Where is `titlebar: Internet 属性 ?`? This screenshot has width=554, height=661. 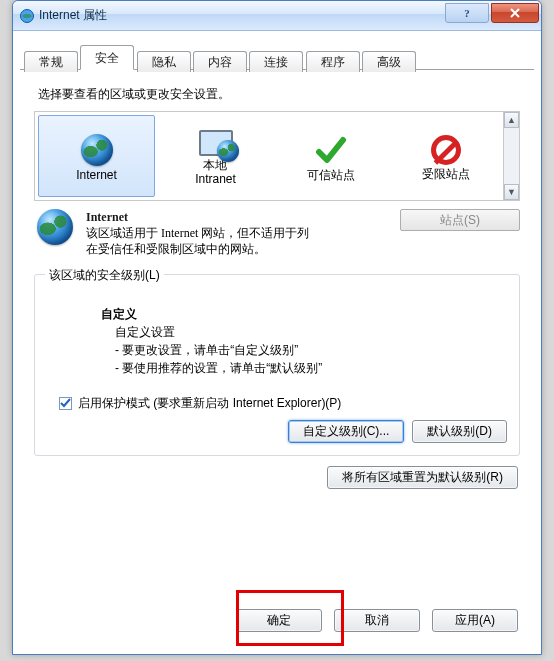
titlebar: Internet 属性 ? is located at coordinates (277, 16).